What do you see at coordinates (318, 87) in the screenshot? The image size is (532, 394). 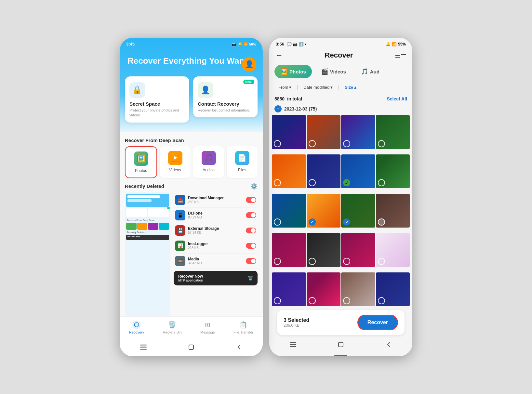 I see `filter-date: Date modified ▾` at bounding box center [318, 87].